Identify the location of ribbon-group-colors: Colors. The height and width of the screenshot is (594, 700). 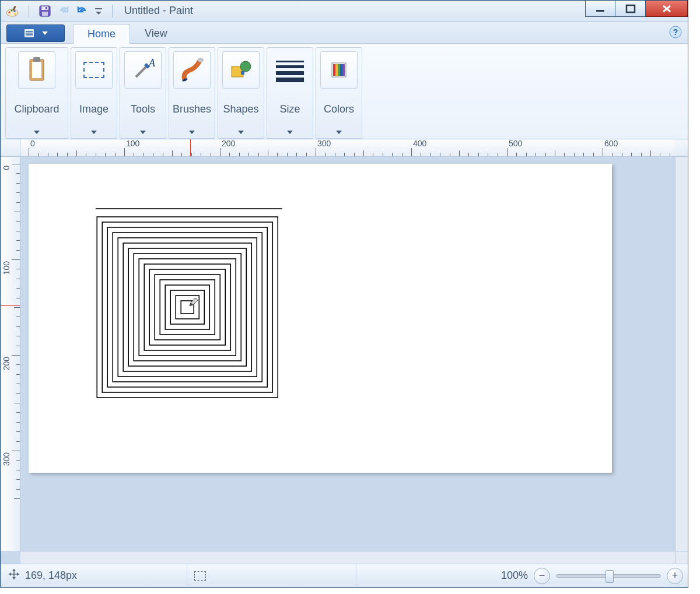
(339, 93).